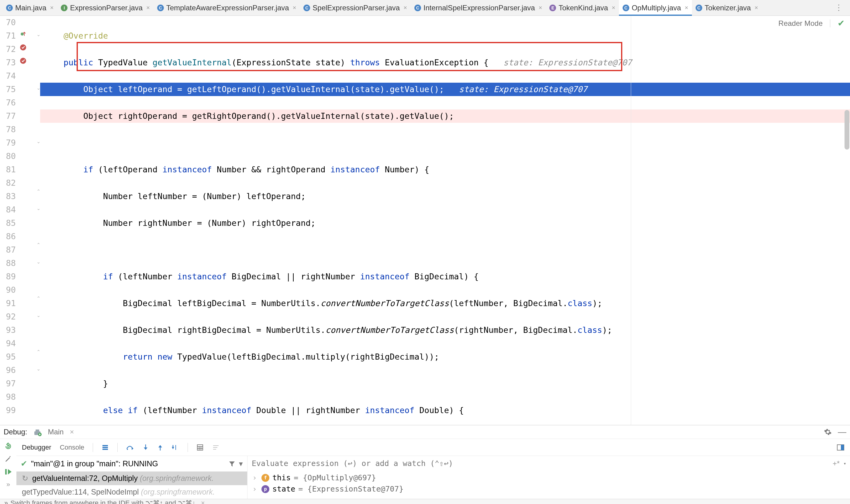 The image size is (850, 504). Describe the element at coordinates (828, 432) in the screenshot. I see `gear-icon` at that location.